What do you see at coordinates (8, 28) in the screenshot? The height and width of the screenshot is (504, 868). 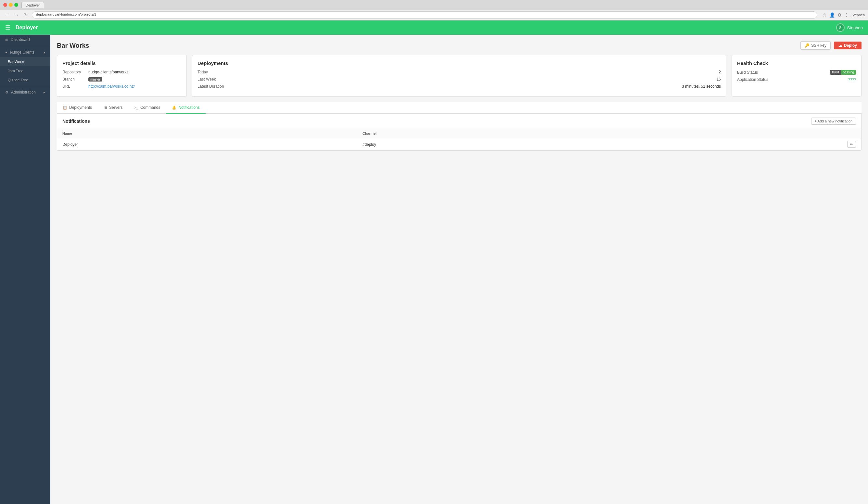 I see `hamburger-menu-btn: ☰` at bounding box center [8, 28].